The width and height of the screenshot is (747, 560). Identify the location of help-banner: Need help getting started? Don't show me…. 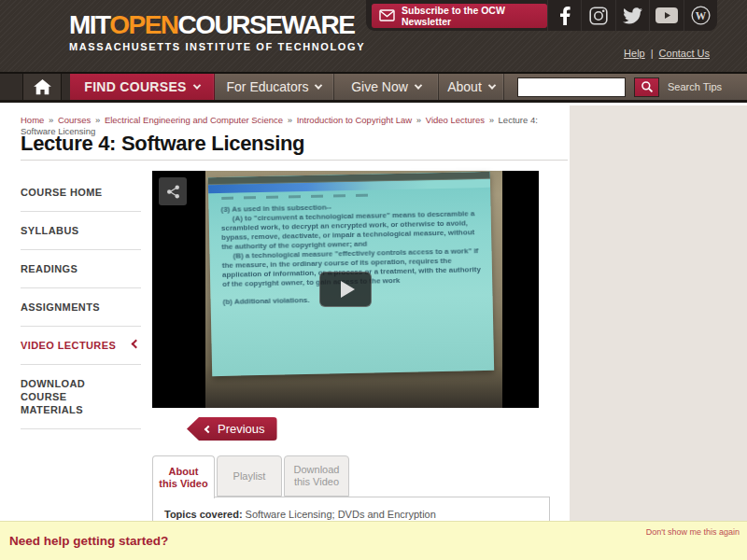
(374, 540).